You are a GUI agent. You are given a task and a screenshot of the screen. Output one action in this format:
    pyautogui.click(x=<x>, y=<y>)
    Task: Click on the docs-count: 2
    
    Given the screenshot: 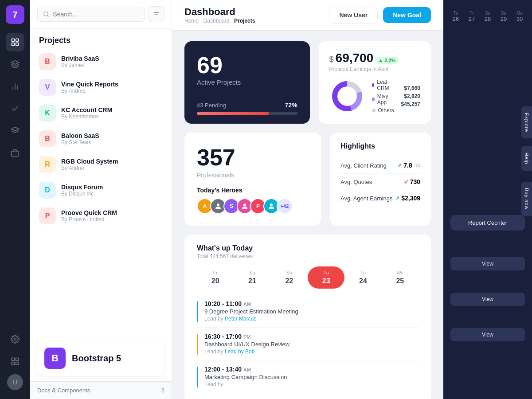 What is the action you would take?
    pyautogui.click(x=163, y=390)
    